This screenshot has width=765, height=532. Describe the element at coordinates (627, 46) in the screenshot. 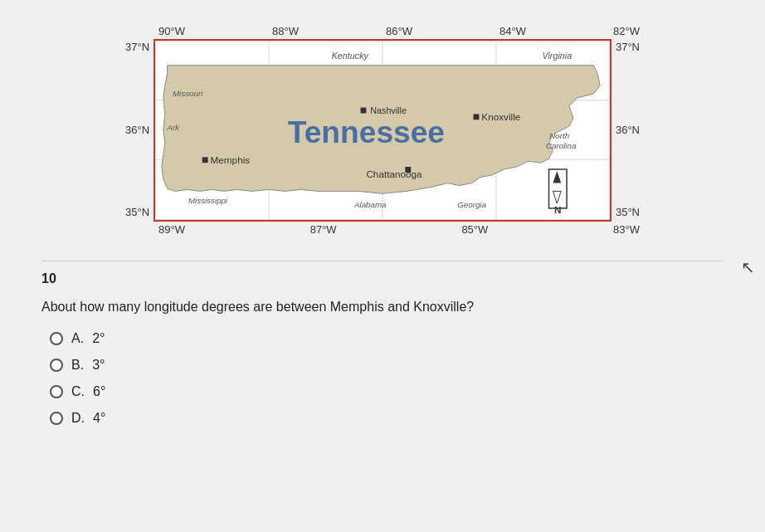

I see `lat-right-37: 37°N` at that location.